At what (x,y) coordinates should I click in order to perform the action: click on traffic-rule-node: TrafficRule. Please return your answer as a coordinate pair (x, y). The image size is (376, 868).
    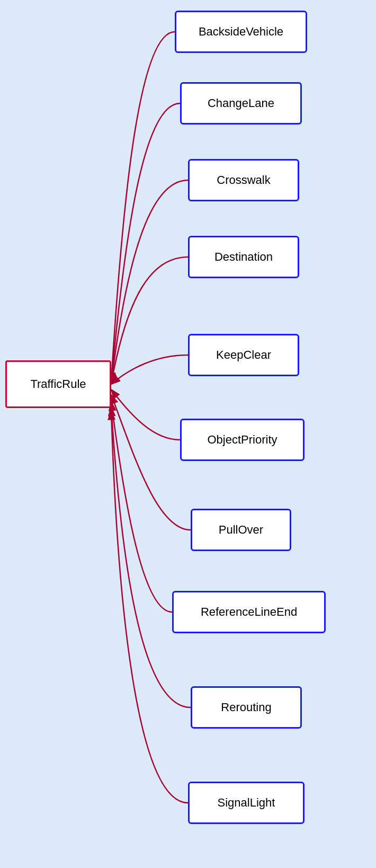
    Looking at the image, I should click on (58, 384).